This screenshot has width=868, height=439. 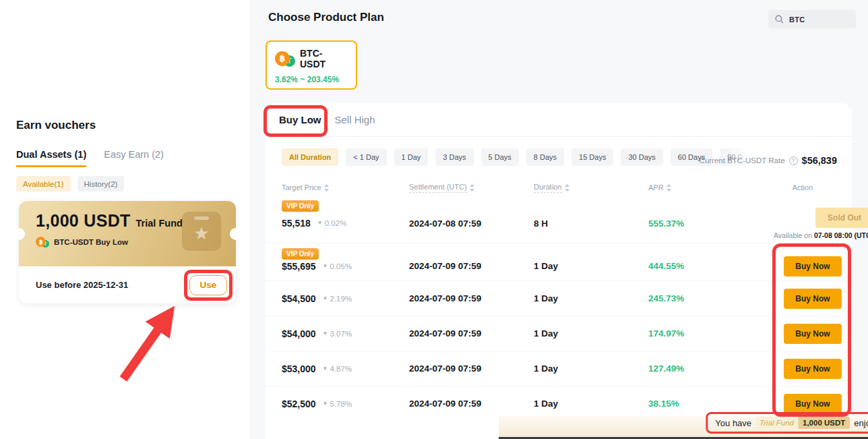 I want to click on tab-dual-assets: Dual Assets (1), so click(x=51, y=158).